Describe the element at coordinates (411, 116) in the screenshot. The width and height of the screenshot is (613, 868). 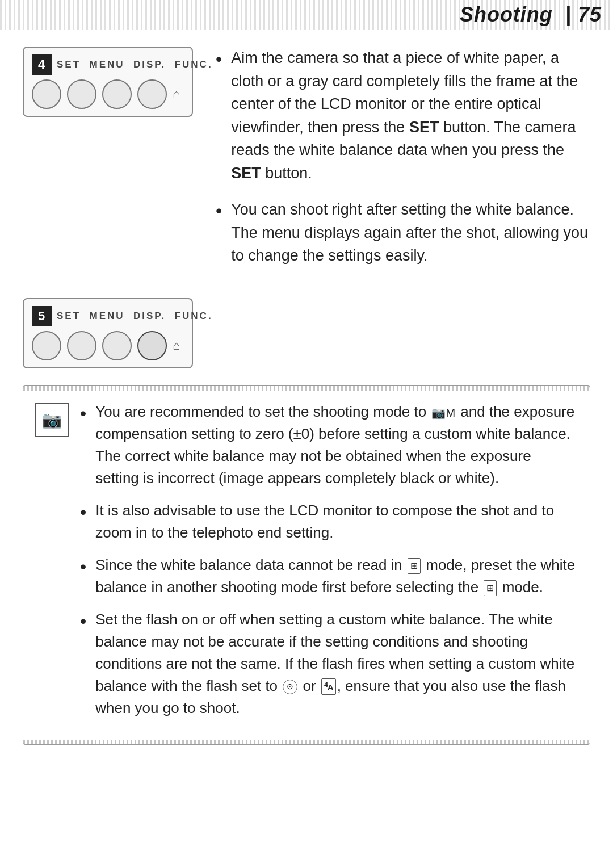
I see `step4-bullet-1-text: Aim the camera so that a piece of white …` at that location.